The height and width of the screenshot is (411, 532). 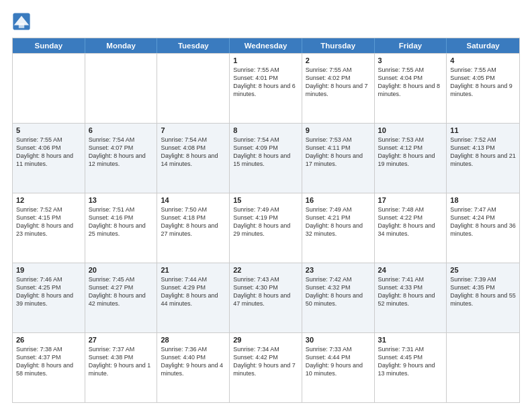 I want to click on cell-day-number: 6, so click(x=121, y=130).